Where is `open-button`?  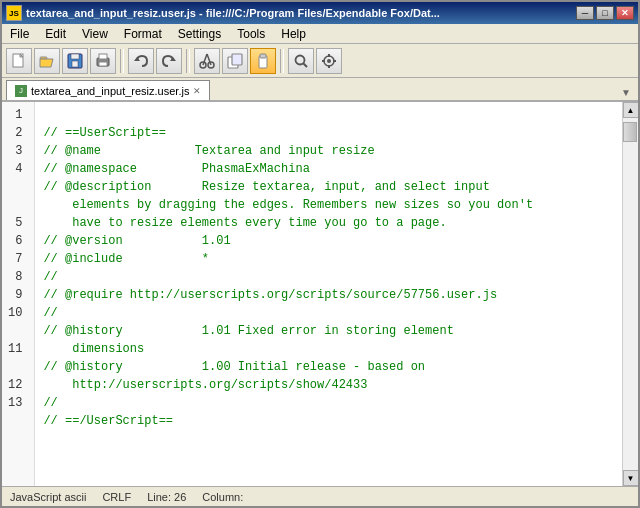 open-button is located at coordinates (47, 61).